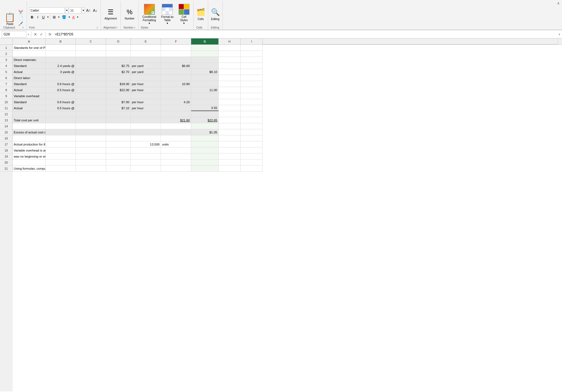  I want to click on cell-F19, so click(176, 156).